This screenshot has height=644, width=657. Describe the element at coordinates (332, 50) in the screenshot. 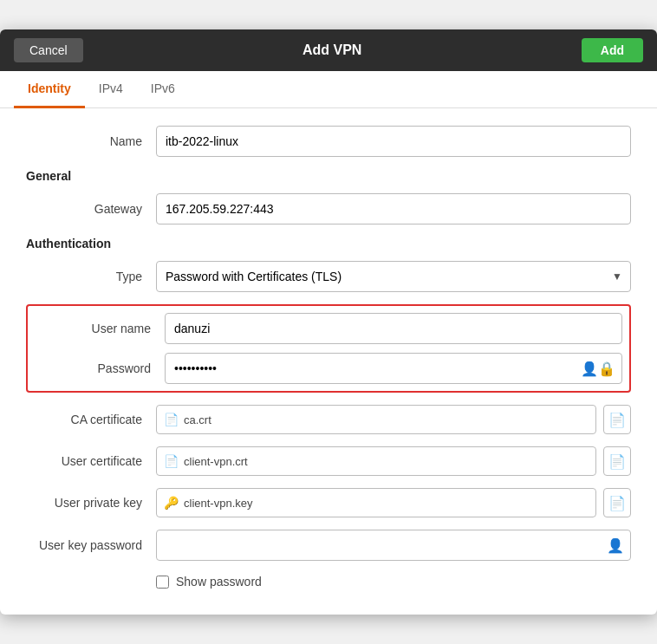

I see `dialog-title: Add VPN` at that location.